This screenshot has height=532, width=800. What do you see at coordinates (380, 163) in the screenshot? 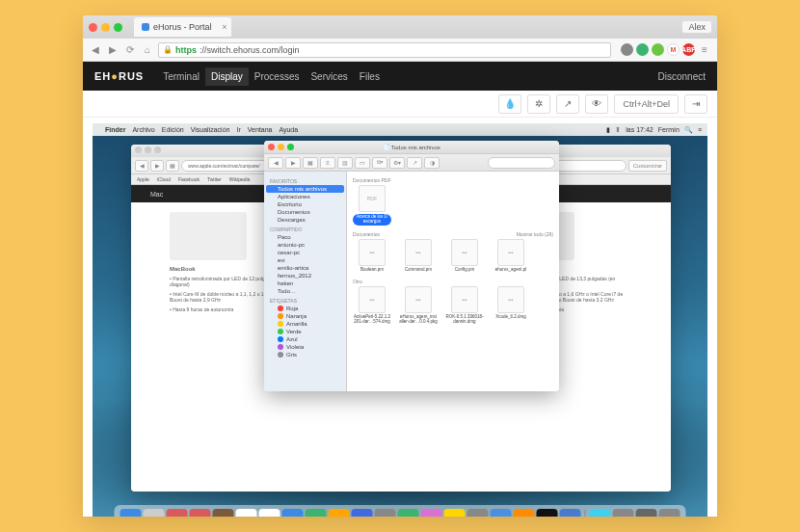
I see `arrange-button: ⧉▾` at bounding box center [380, 163].